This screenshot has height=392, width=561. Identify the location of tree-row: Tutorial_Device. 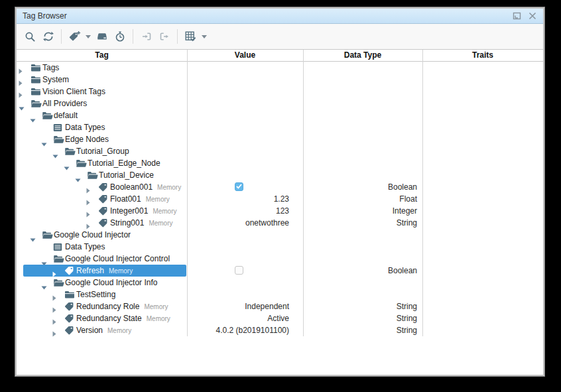
(280, 175).